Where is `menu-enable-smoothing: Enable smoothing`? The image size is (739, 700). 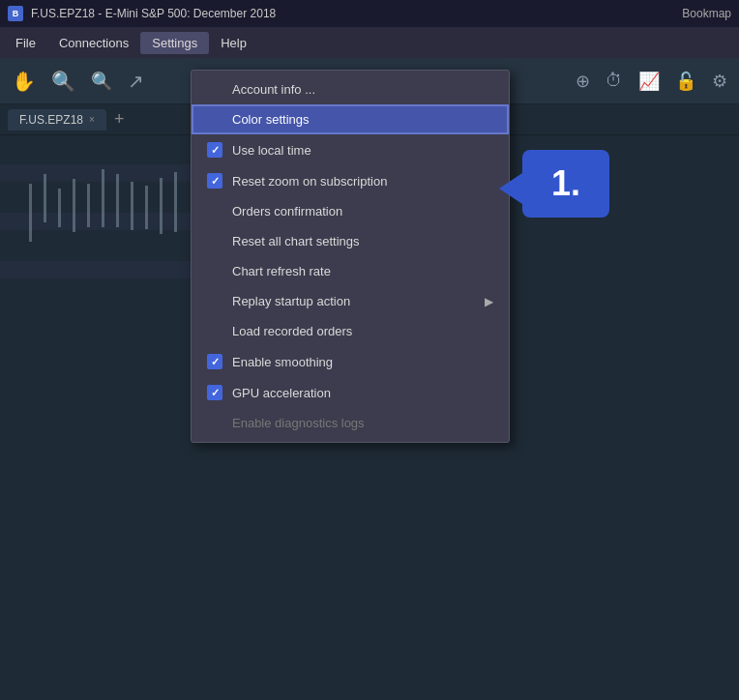 menu-enable-smoothing: Enable smoothing is located at coordinates (350, 362).